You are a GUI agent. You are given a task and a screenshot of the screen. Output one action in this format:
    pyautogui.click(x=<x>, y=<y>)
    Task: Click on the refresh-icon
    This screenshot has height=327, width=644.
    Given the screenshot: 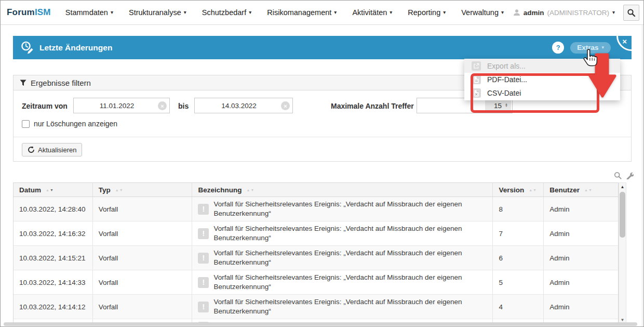 What is the action you would take?
    pyautogui.click(x=31, y=150)
    